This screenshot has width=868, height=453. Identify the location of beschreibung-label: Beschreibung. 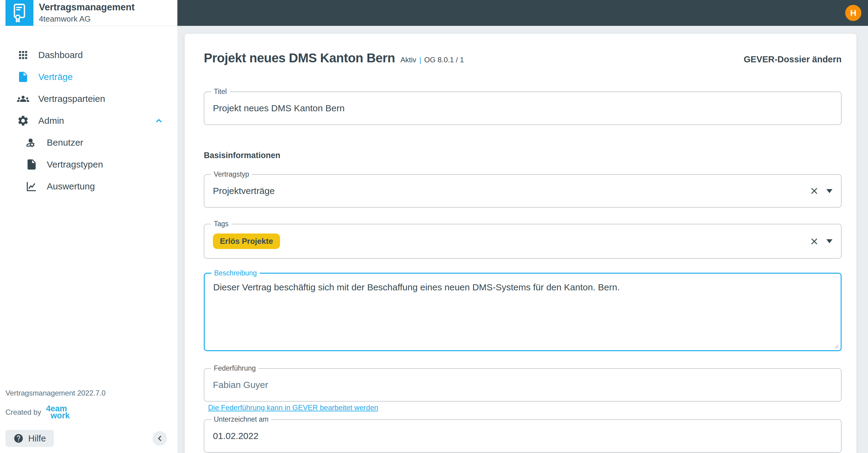
(236, 273).